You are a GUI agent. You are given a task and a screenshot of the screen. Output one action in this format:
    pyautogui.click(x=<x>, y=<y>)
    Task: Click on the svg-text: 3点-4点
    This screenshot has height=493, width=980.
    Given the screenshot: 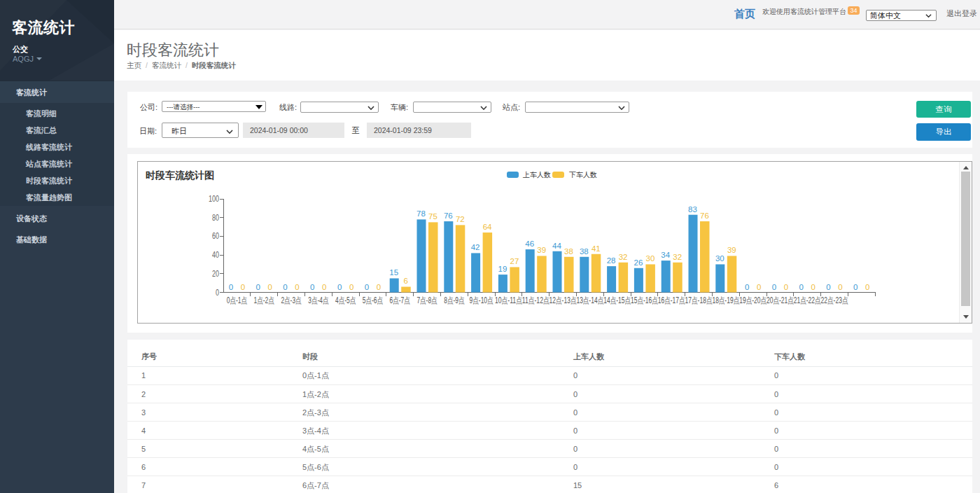 What is the action you would take?
    pyautogui.click(x=318, y=300)
    